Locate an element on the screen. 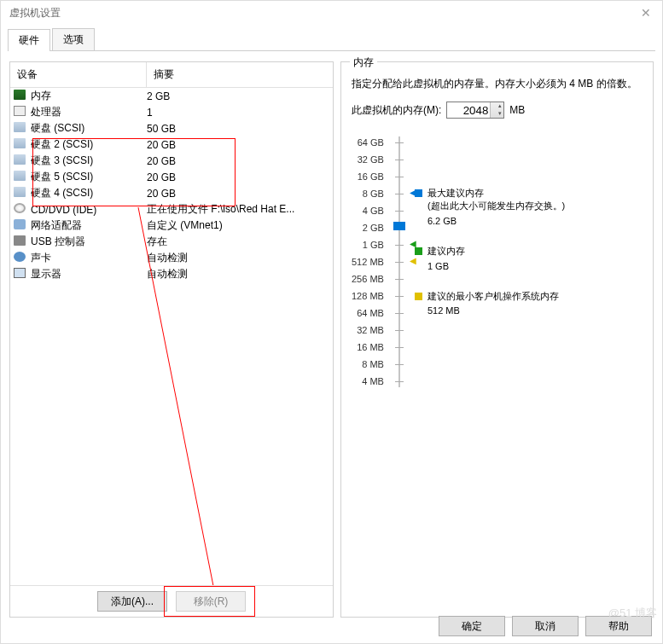  cancel-button: 取消 is located at coordinates (545, 626).